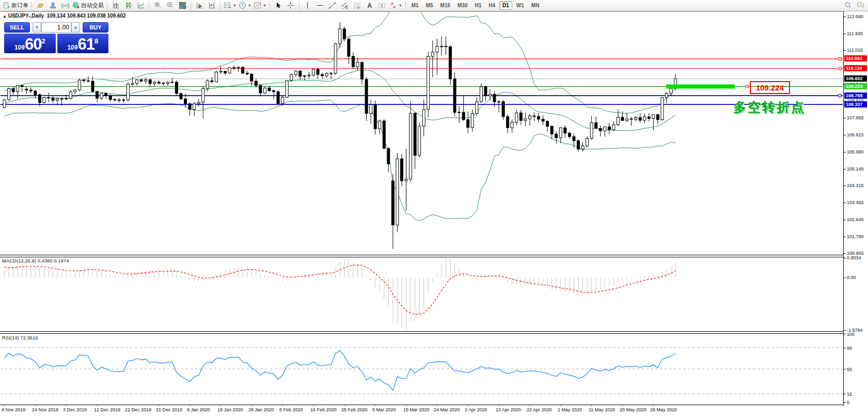 This screenshot has height=417, width=868. What do you see at coordinates (845, 331) in the screenshot?
I see `macd-tick-mark` at bounding box center [845, 331].